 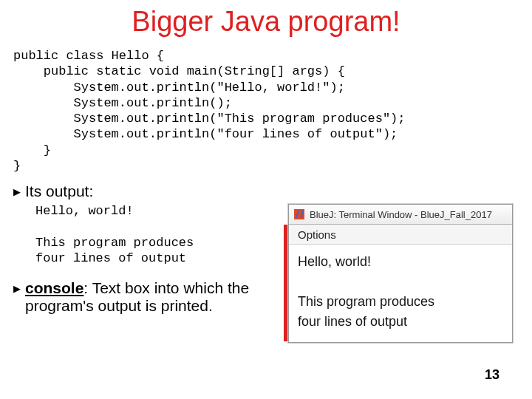 I want to click on slide-number: 13, so click(x=492, y=375).